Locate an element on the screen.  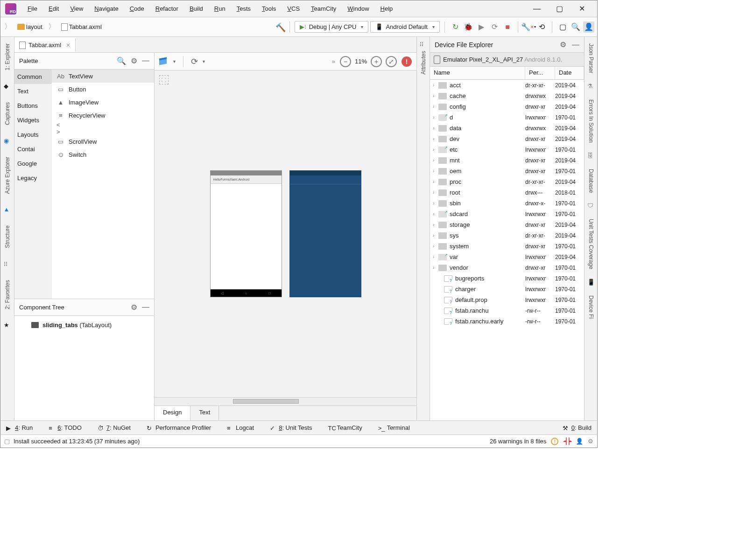
lock-icon: -┥┝- is located at coordinates (567, 441).